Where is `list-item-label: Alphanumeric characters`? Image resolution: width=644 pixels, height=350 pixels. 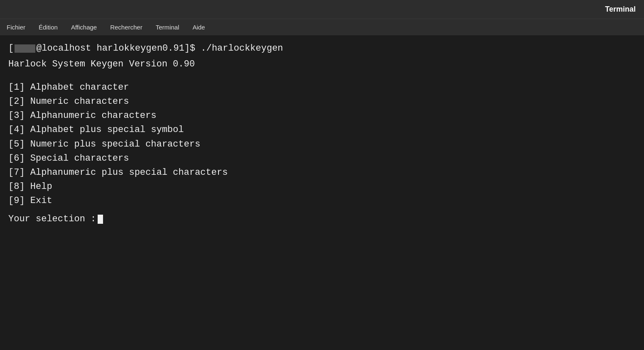 list-item-label: Alphanumeric characters is located at coordinates (93, 115).